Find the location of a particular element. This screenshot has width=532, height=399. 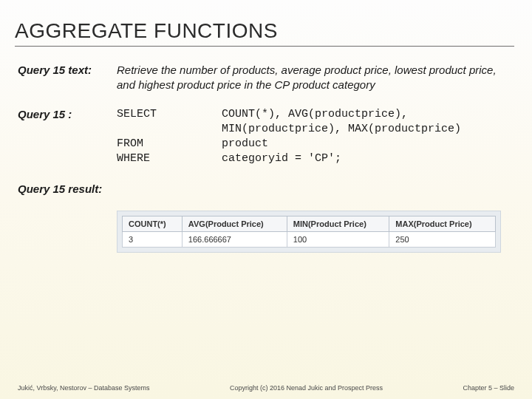

table-row: 3 166.666667 100 250 is located at coordinates (309, 239).